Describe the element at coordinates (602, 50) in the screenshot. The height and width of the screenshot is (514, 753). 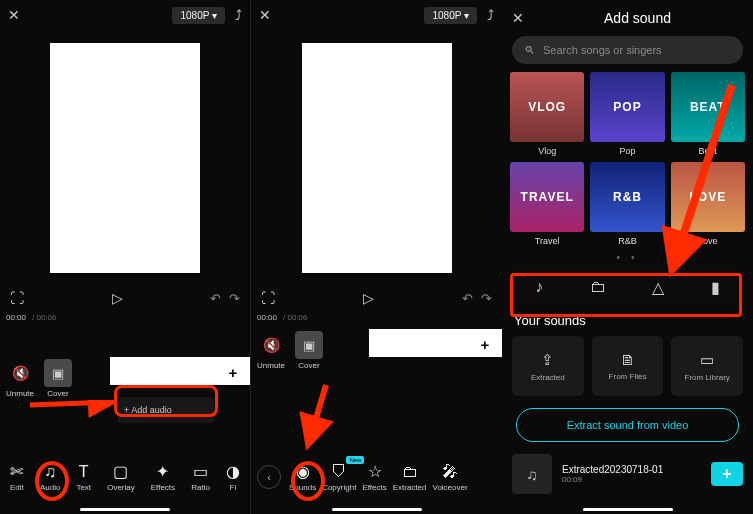
I see `search-placeholder: Search songs or singers` at that location.